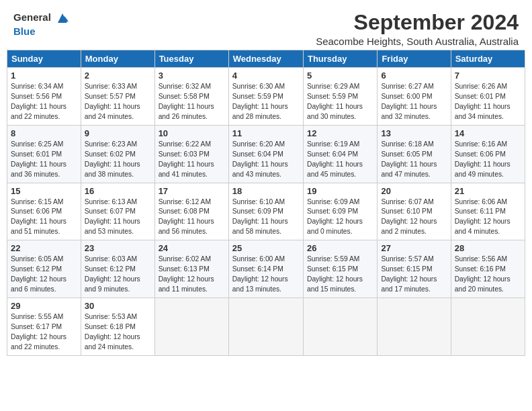 The height and width of the screenshot is (411, 532). Describe the element at coordinates (191, 97) in the screenshot. I see `calendar-cell: 3Sunrise: 6:32 AMSunset: 5:58 PMDaylight…` at that location.